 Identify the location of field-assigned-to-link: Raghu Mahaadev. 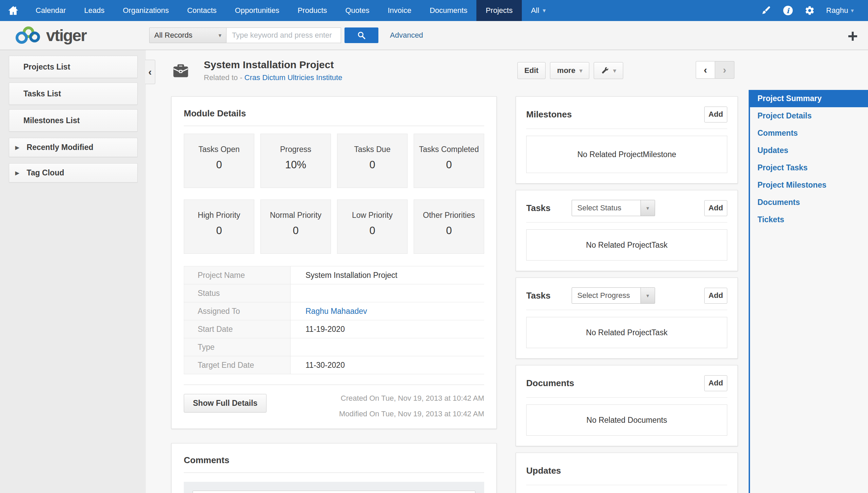
(387, 311).